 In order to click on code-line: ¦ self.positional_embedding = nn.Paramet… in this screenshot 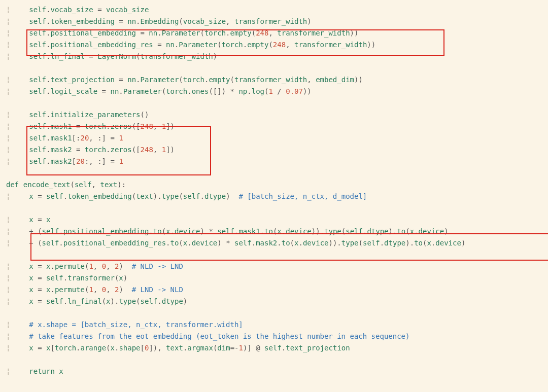, I will do `click(277, 33)`.